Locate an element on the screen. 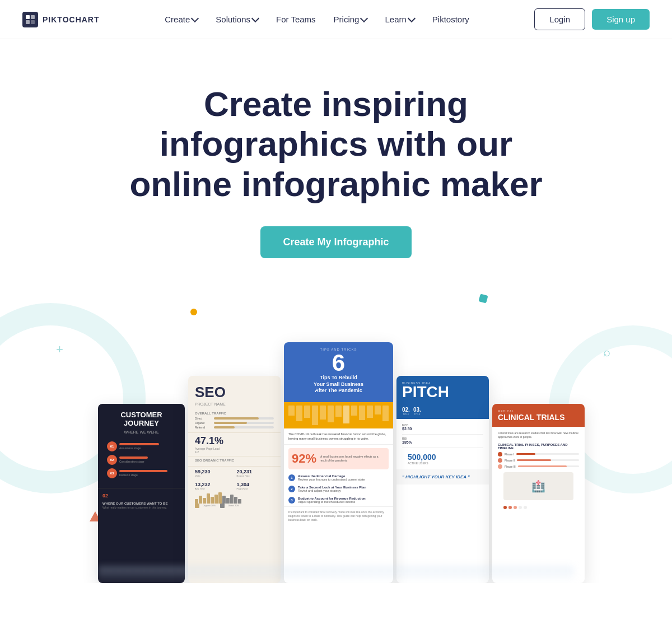 The height and width of the screenshot is (629, 672). logo: PIKTOCHART is located at coordinates (61, 20).